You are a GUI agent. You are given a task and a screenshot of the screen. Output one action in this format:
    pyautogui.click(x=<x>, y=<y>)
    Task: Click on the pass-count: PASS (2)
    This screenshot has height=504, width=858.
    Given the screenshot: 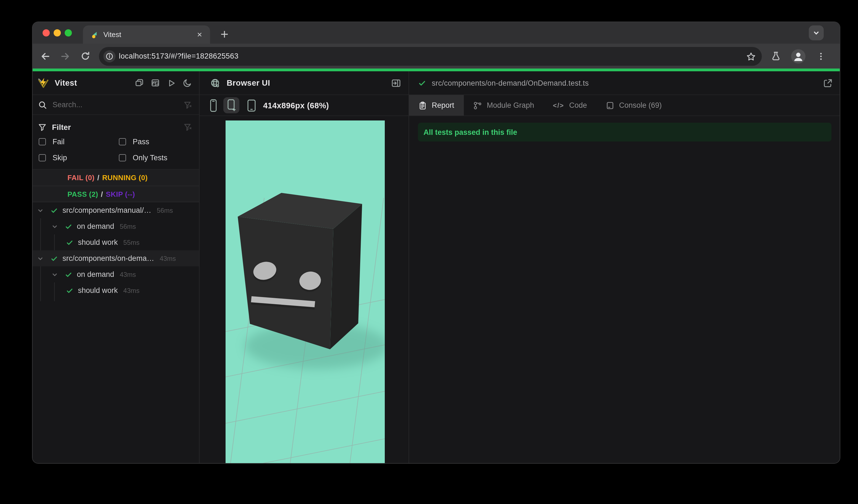 What is the action you would take?
    pyautogui.click(x=83, y=194)
    